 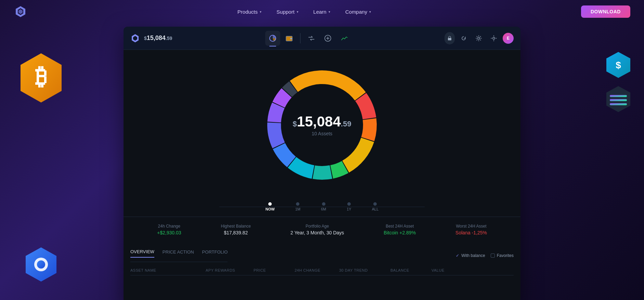 What do you see at coordinates (230, 270) in the screenshot?
I see `col-apy-rewards: APY REWARDS` at bounding box center [230, 270].